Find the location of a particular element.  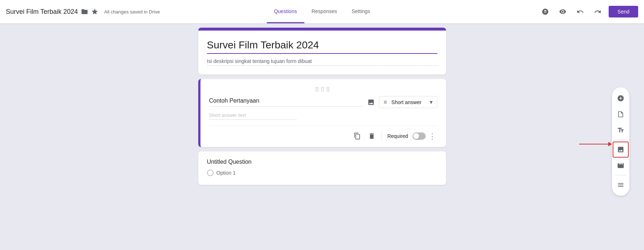

sidebar-divider is located at coordinates (621, 140).